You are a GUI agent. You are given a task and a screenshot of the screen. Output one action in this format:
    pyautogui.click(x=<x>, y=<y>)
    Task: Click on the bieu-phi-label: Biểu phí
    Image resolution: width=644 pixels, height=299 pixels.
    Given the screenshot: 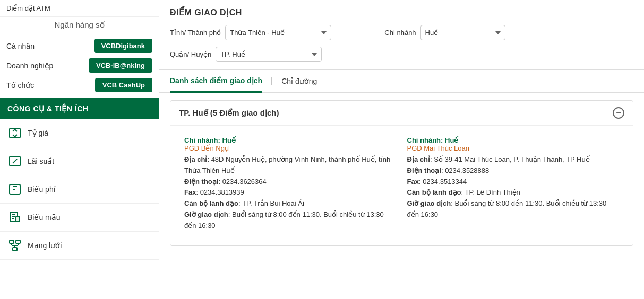 What is the action you would take?
    pyautogui.click(x=41, y=189)
    